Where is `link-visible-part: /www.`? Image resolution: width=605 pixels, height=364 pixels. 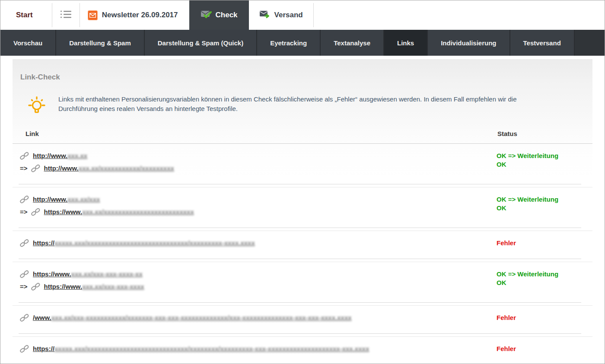 link-visible-part: /www. is located at coordinates (42, 318).